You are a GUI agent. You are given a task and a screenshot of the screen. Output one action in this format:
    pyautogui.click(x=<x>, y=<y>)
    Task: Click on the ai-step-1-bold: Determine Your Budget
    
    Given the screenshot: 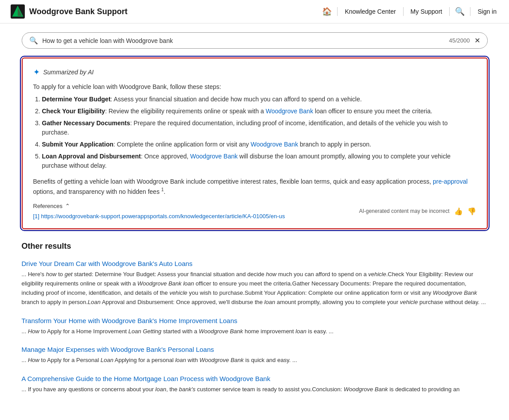 What is the action you would take?
    pyautogui.click(x=76, y=99)
    